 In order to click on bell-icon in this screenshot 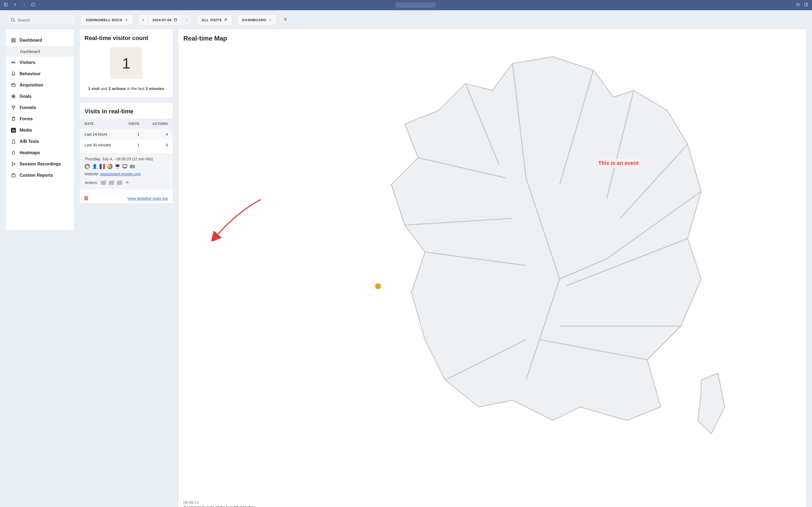, I will do `click(13, 74)`.